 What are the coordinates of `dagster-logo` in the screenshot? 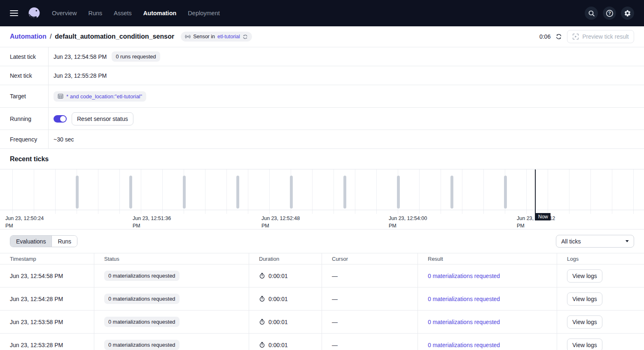 It's located at (34, 13).